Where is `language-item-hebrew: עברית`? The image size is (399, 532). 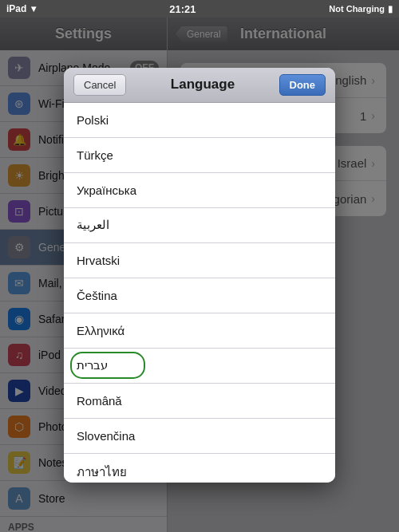
language-item-hebrew: עברית is located at coordinates (200, 366).